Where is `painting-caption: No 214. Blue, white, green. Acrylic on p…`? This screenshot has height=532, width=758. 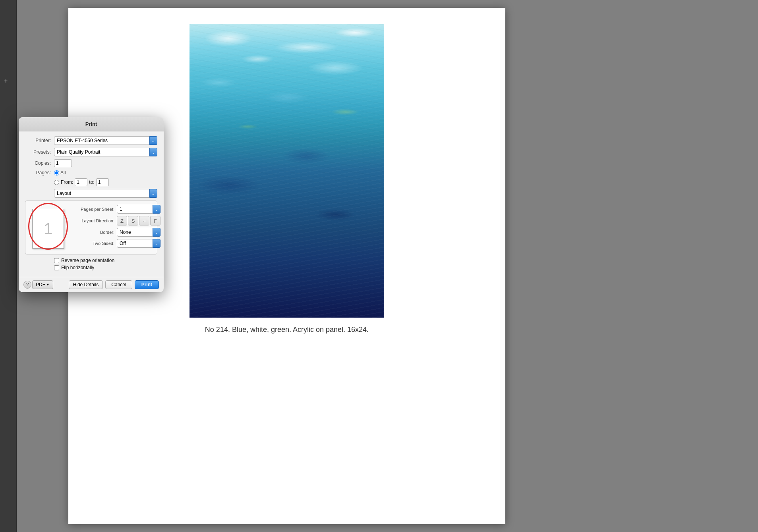
painting-caption: No 214. Blue, white, green. Acrylic on p… is located at coordinates (287, 330).